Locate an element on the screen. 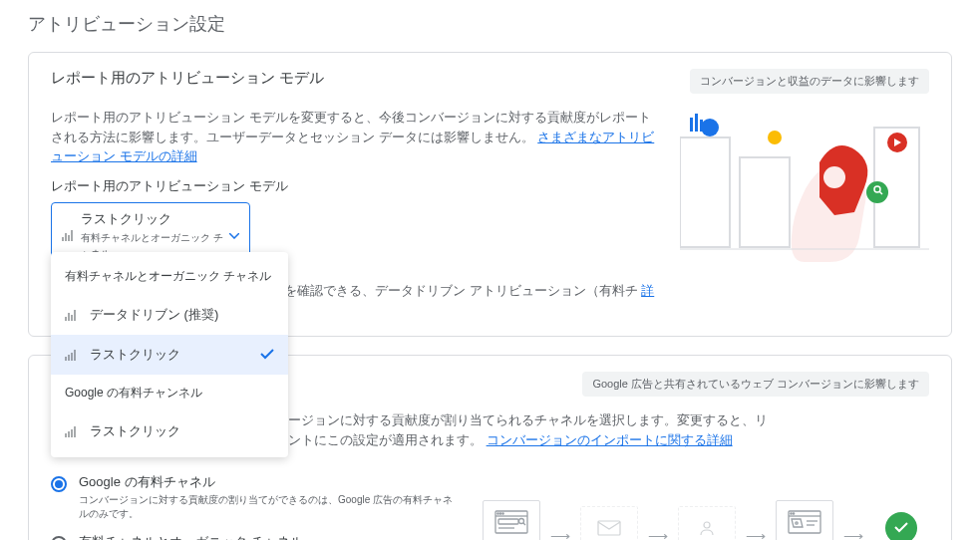  tile-shopping is located at coordinates (805, 520).